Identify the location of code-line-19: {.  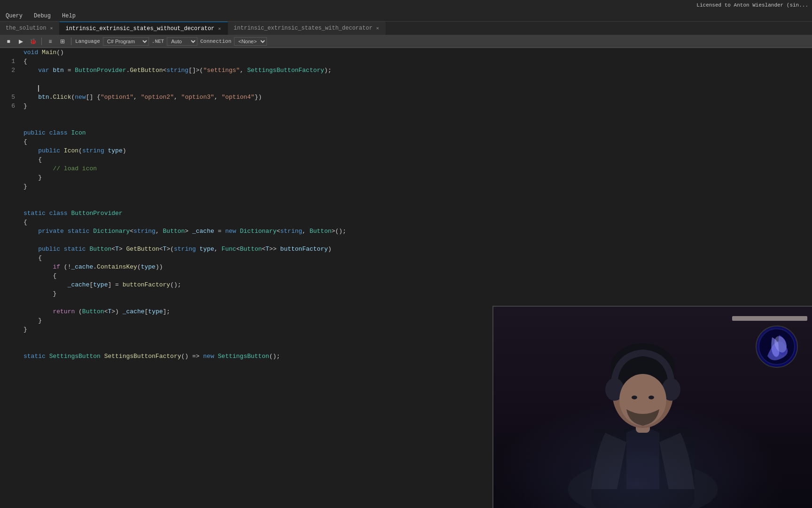
(418, 222).